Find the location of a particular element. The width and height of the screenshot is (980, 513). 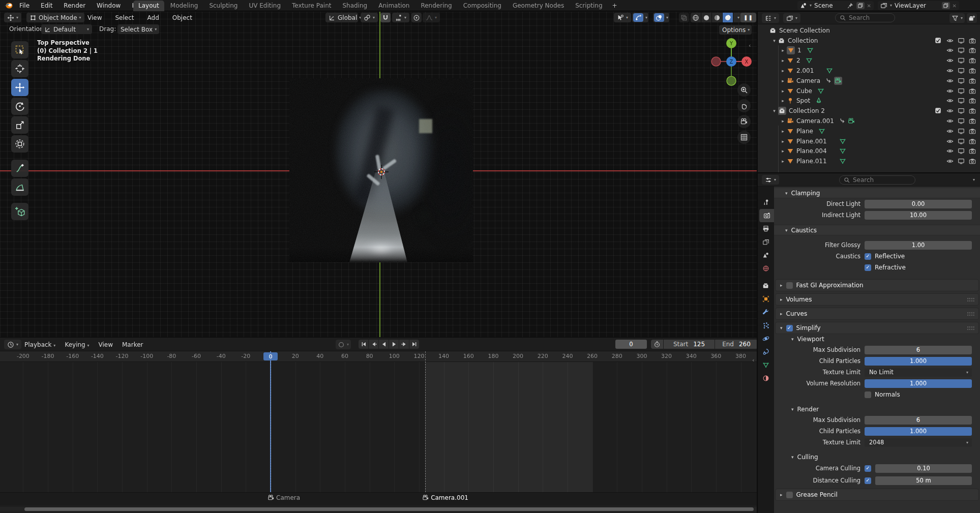

workspace-tab-texture-paint: Texture Paint is located at coordinates (311, 6).